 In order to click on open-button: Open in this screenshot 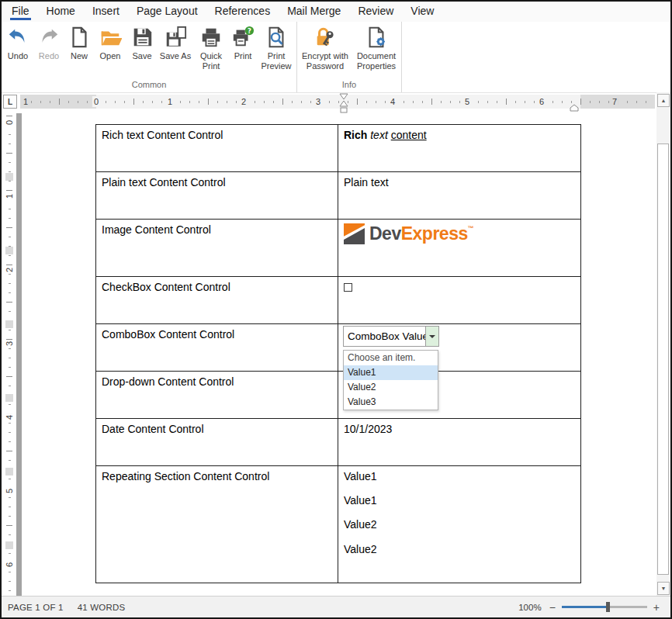, I will do `click(110, 43)`.